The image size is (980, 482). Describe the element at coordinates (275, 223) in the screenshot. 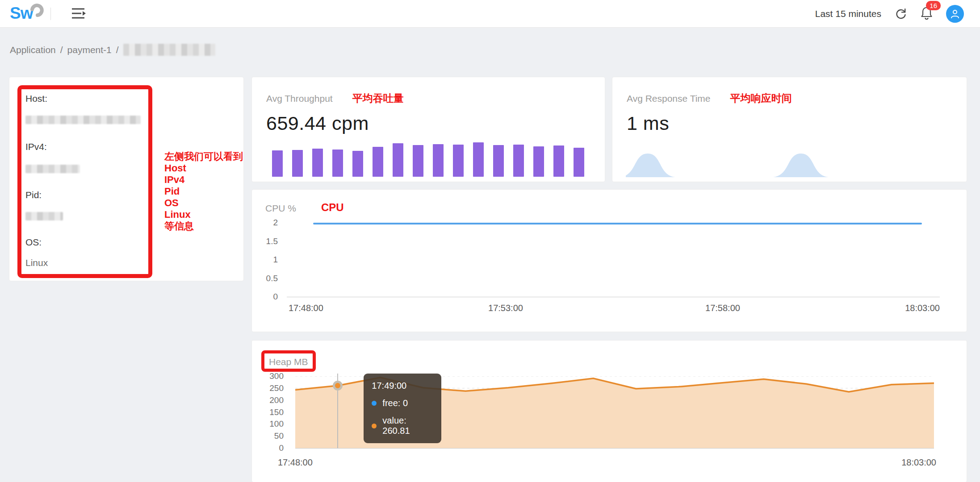

I see `cpu-y-tick: 2` at that location.